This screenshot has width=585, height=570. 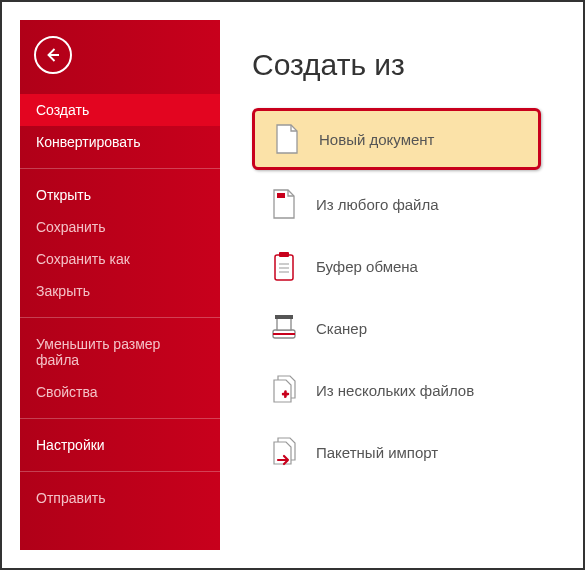 What do you see at coordinates (377, 452) in the screenshot?
I see `option-label: Пакетный импорт` at bounding box center [377, 452].